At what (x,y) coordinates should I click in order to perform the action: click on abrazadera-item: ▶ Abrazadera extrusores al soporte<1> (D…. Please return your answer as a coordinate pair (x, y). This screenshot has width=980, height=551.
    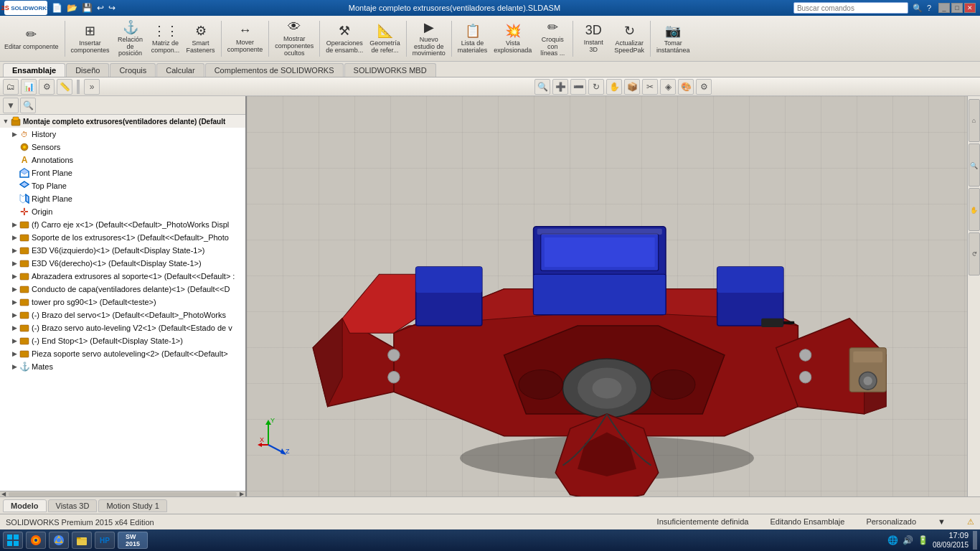
    Looking at the image, I should click on (127, 276).